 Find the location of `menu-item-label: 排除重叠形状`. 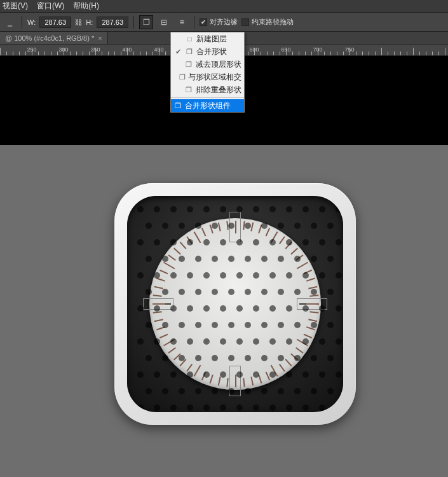

menu-item-label: 排除重叠形状 is located at coordinates (219, 90).